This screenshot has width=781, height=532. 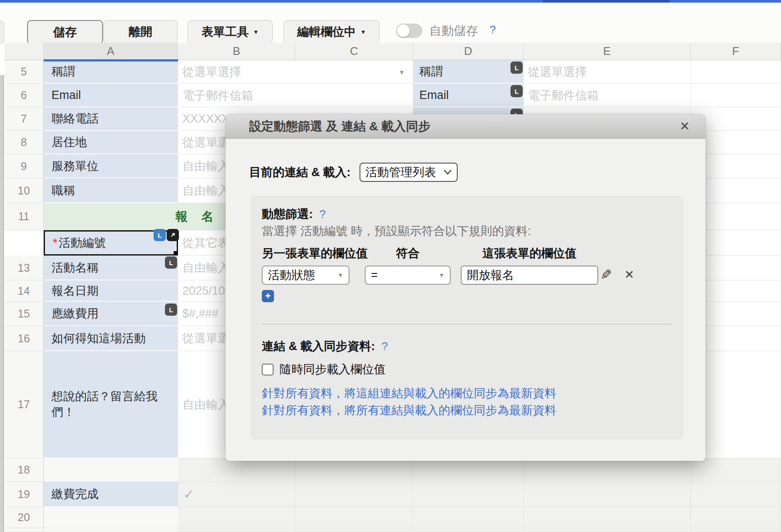 I want to click on cell-C19, so click(x=354, y=494).